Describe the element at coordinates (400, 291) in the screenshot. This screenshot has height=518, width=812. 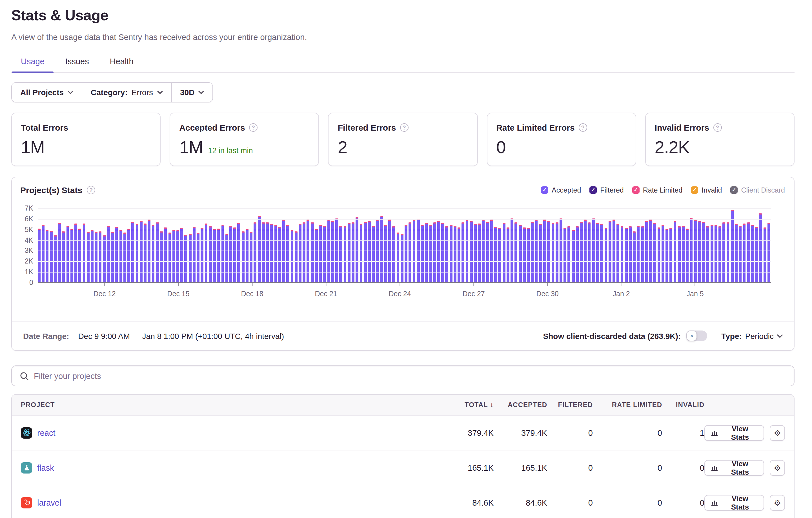
I see `x-axis-tick: Dec 24` at that location.